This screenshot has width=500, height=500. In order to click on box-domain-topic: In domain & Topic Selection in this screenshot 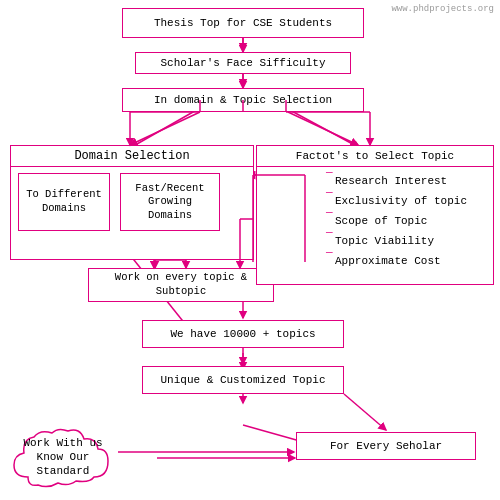, I will do `click(243, 100)`.